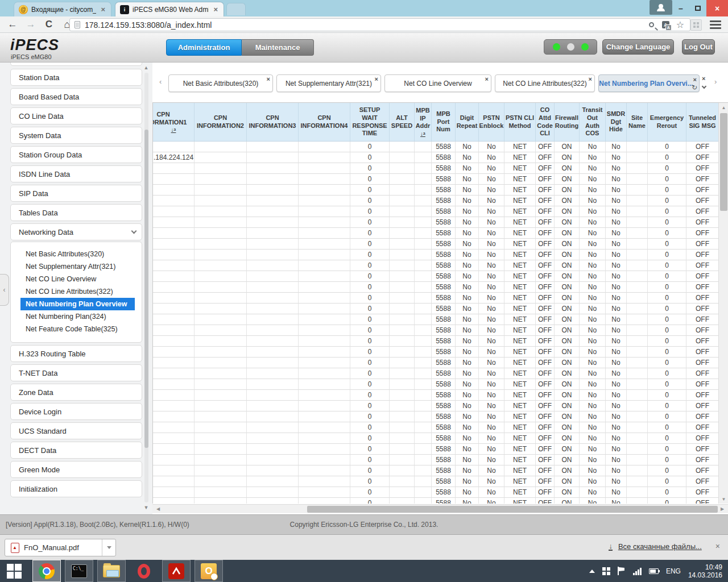 The height and width of the screenshot is (582, 728). I want to click on column-header-co-attd-code-cli: CO Attd Code CLI, so click(545, 122).